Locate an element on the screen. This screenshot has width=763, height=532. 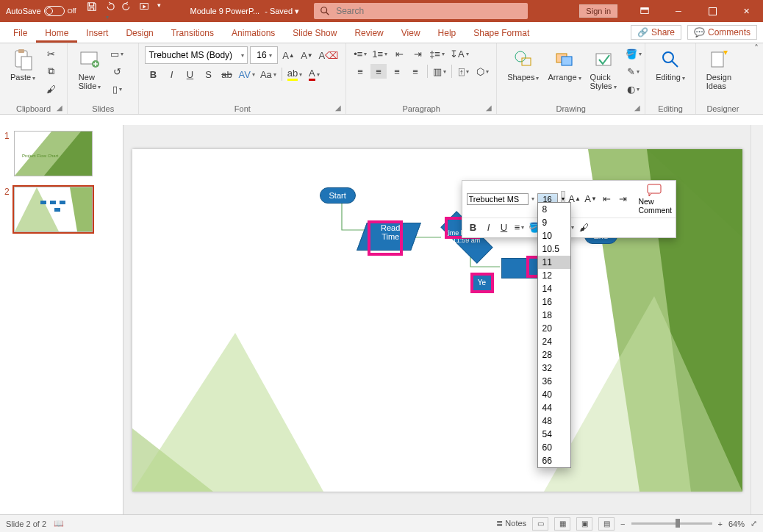
shapes-button: Shapes is located at coordinates (523, 65).